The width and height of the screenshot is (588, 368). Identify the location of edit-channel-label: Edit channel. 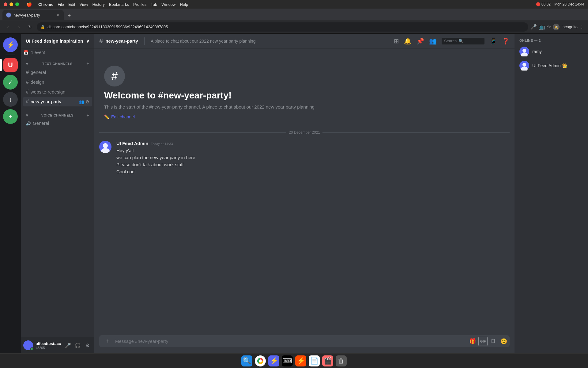
(123, 117).